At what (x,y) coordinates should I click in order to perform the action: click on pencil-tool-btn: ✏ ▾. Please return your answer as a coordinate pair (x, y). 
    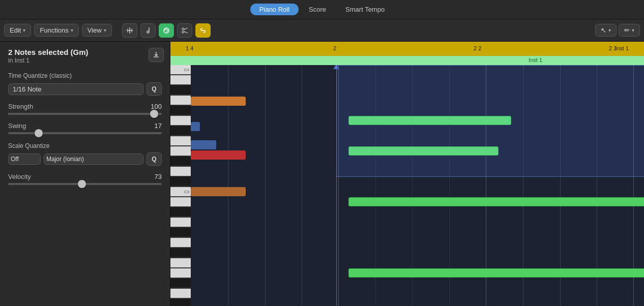
    Looking at the image, I should click on (629, 30).